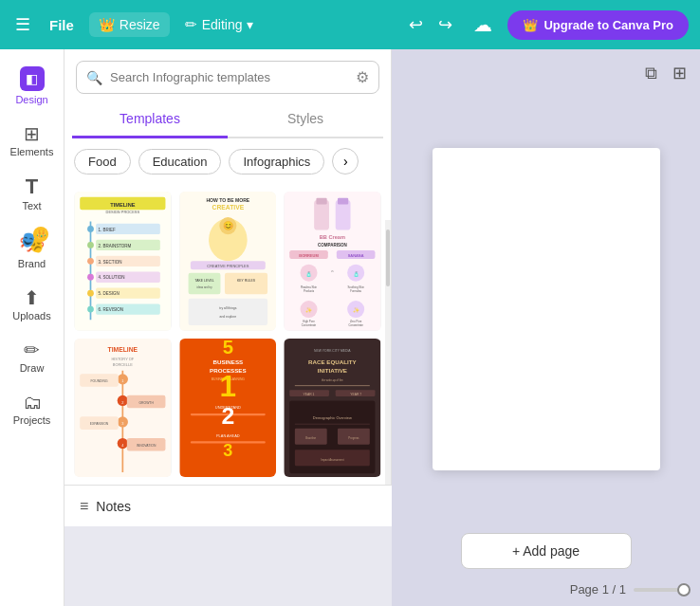 The width and height of the screenshot is (700, 606). I want to click on sidebar-item-brand: 🎭 👑 Brand, so click(32, 250).